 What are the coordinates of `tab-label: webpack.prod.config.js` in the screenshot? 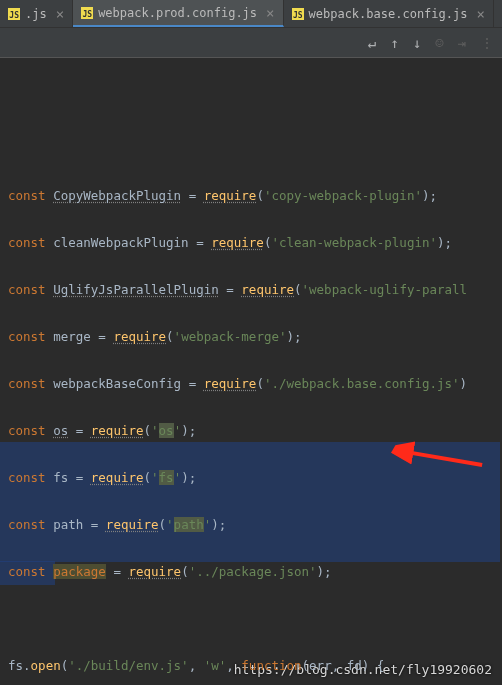 It's located at (178, 13).